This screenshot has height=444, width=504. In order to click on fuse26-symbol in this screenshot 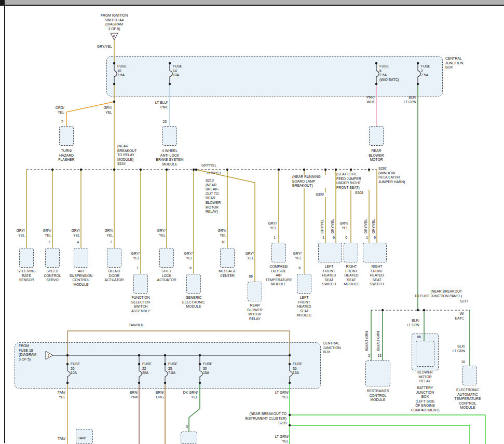, I will do `click(69, 373)`.